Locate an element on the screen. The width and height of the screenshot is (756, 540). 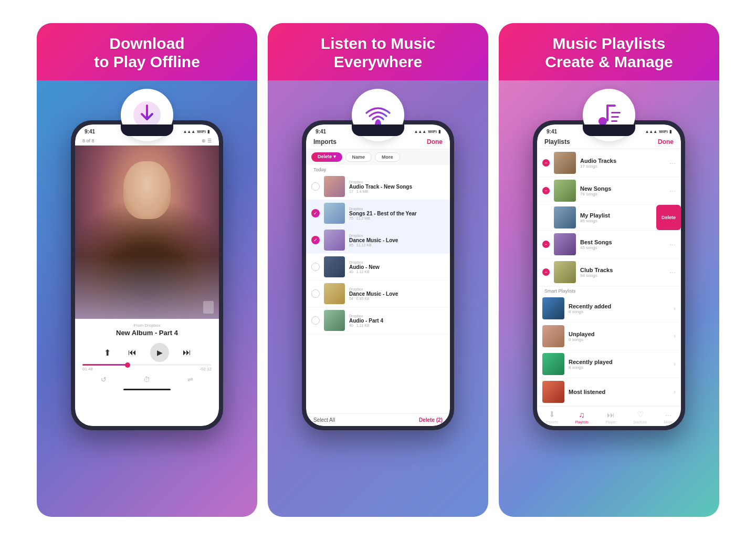
phone-3-screen: 9:41 ▲▲▲ WiFi ▮ Playlists Done is located at coordinates (609, 275).